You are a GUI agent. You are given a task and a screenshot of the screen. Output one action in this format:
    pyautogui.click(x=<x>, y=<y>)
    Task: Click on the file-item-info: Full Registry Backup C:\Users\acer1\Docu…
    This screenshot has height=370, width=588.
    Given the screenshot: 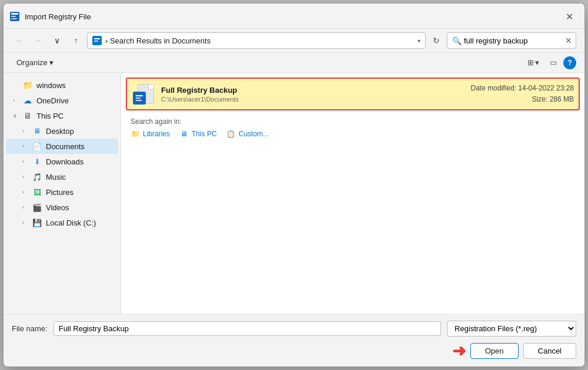 What is the action you would take?
    pyautogui.click(x=313, y=94)
    